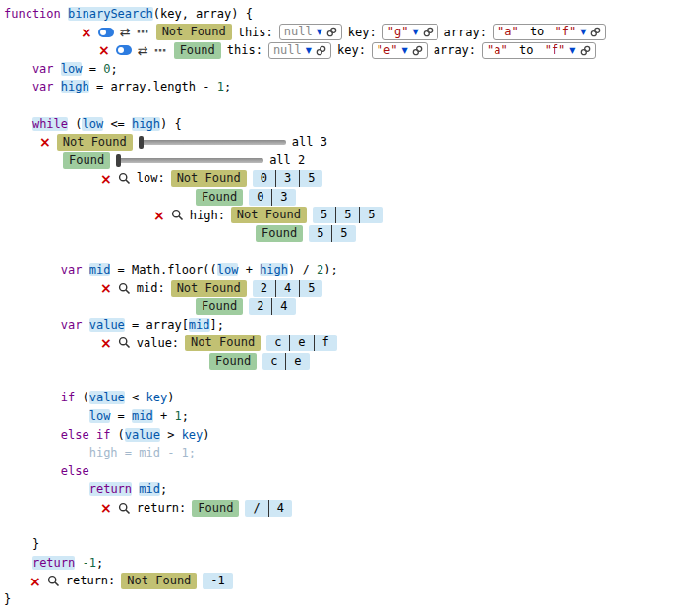 The width and height of the screenshot is (700, 610). What do you see at coordinates (171, 397) in the screenshot?
I see `code-text: )` at bounding box center [171, 397].